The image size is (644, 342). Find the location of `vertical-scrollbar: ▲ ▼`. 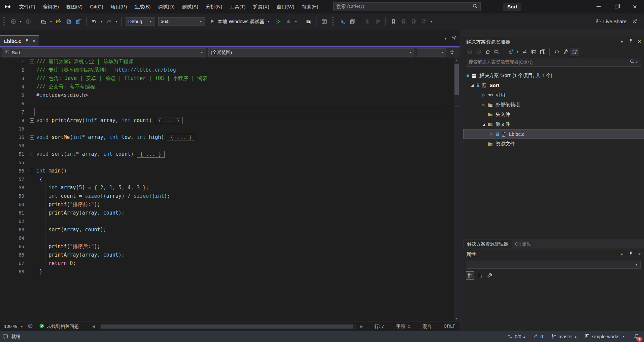

vertical-scrollbar: ▲ ▼ is located at coordinates (456, 189).